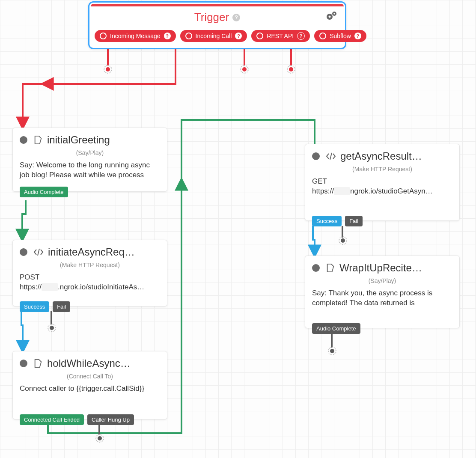 Image resolution: width=476 pixels, height=458 pixels. Describe the element at coordinates (217, 37) in the screenshot. I see `trigger-transitions: Incoming Message ? Incoming Call ? REST …` at that location.